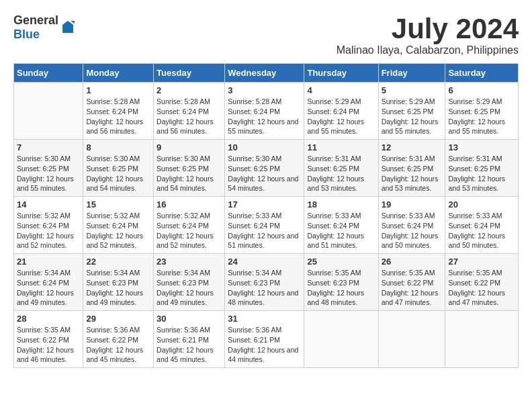 The height and width of the screenshot is (411, 532). Describe the element at coordinates (341, 262) in the screenshot. I see `day-number: 25` at that location.